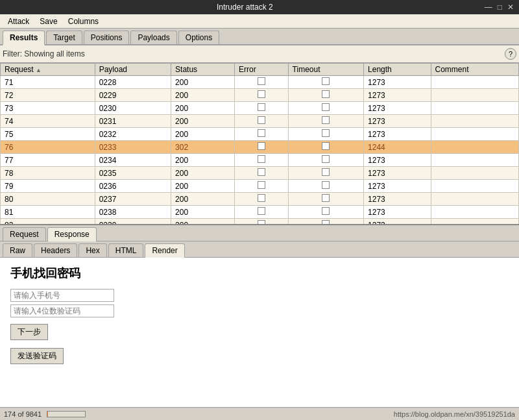 This screenshot has width=519, height=420. Describe the element at coordinates (511, 54) in the screenshot. I see `filter-help-button: ?` at that location.